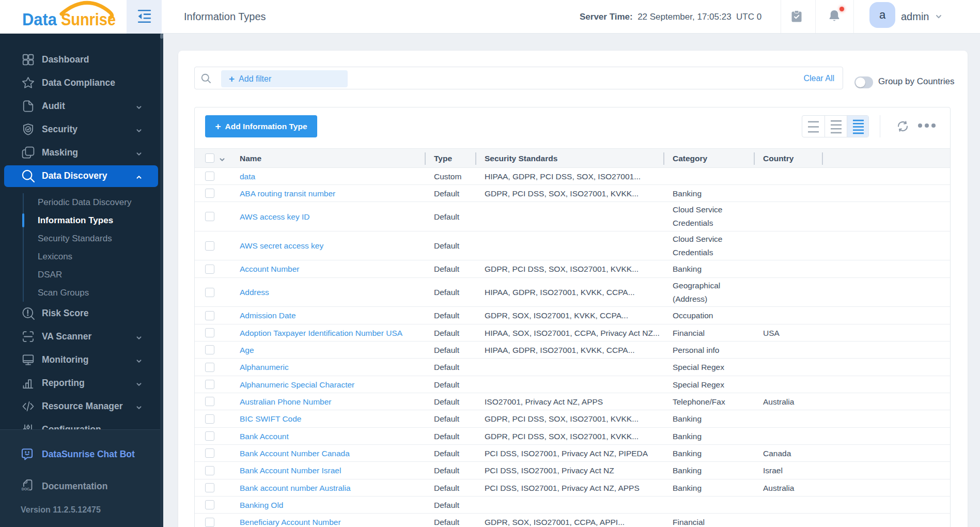  Describe the element at coordinates (88, 20) in the screenshot. I see `svg-text: Sunrise` at that location.